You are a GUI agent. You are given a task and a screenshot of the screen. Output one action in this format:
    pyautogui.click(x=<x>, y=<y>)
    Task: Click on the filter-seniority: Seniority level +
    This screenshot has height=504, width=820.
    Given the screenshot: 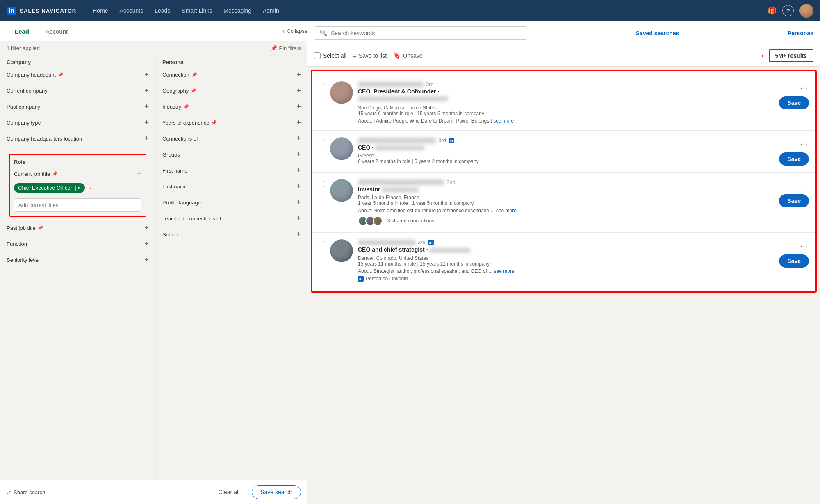 What is the action you would take?
    pyautogui.click(x=78, y=260)
    